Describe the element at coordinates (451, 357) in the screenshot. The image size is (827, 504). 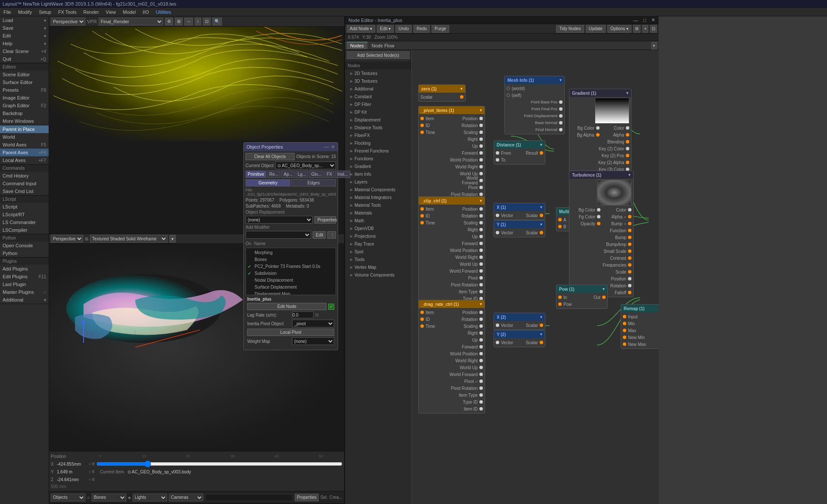
I see `node-drag-rate-ctrl: _drag_rate_ctrl (1) ▾ Item Position ID R…` at that location.